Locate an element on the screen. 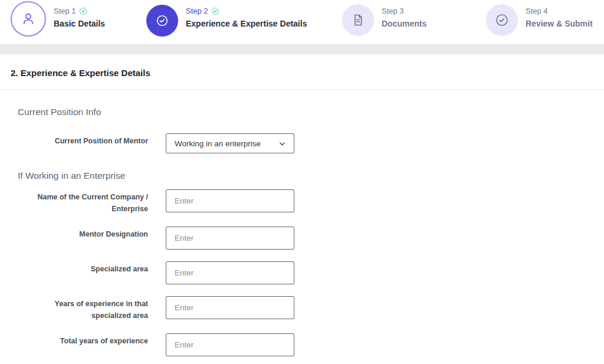 The width and height of the screenshot is (604, 364). current-position-label: Current Position of Mentor is located at coordinates (86, 140).